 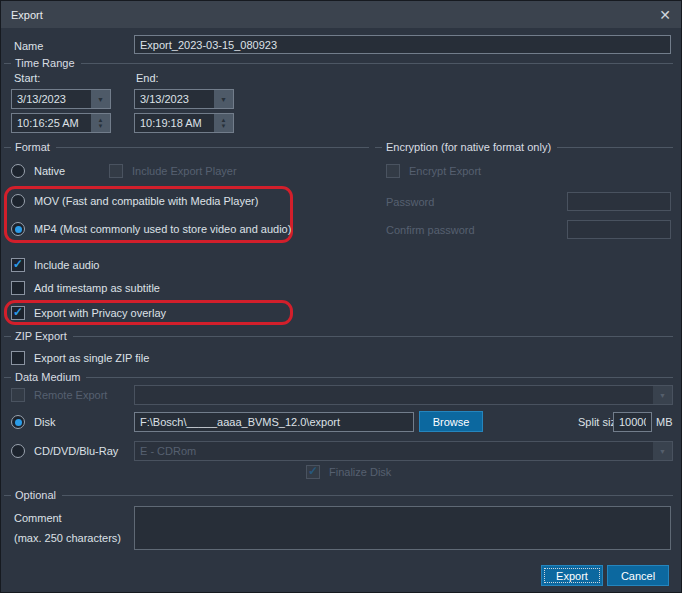 I want to click on add-timestamp-checkbox-icon, so click(x=18, y=288).